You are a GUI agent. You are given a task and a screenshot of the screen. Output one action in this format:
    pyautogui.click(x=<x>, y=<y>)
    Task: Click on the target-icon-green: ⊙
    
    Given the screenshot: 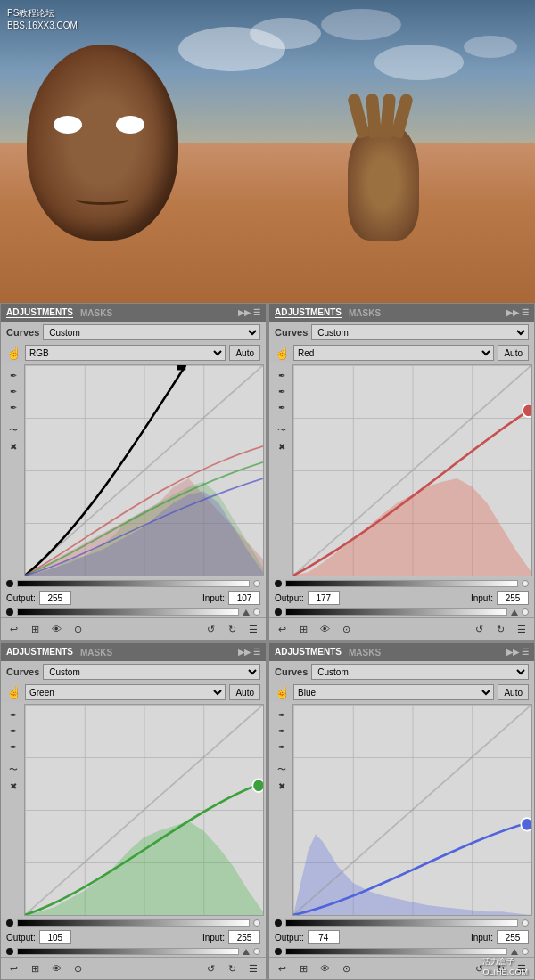 What is the action you would take?
    pyautogui.click(x=78, y=968)
    